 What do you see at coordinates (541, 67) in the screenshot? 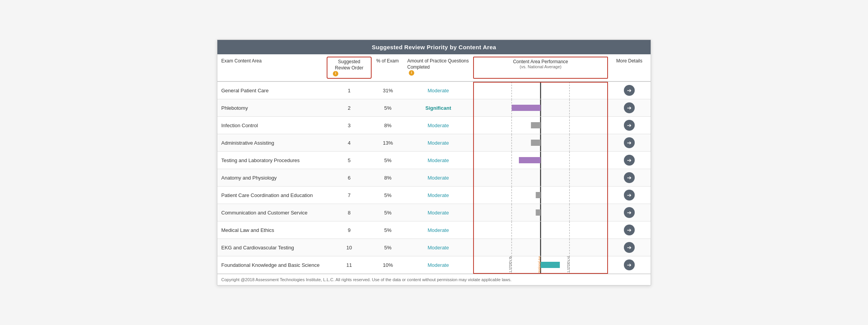
I see `col-header-performance: Content Area Performance (vs. National A…` at bounding box center [541, 67].